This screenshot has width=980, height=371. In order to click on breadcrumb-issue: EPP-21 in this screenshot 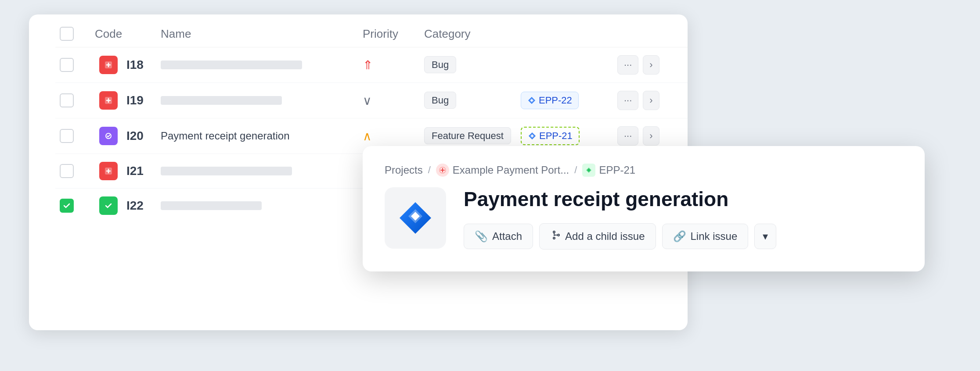, I will do `click(609, 170)`.